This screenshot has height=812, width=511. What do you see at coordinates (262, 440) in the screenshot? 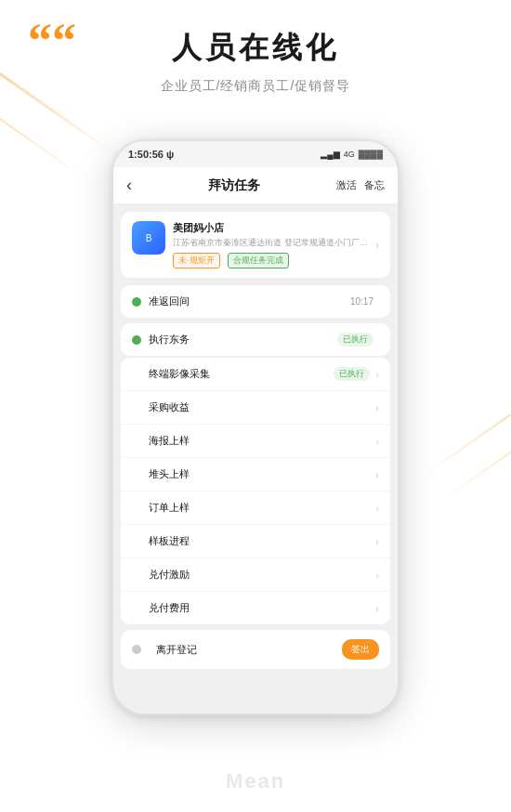
I see `sub-label-2: 海报上样` at bounding box center [262, 440].